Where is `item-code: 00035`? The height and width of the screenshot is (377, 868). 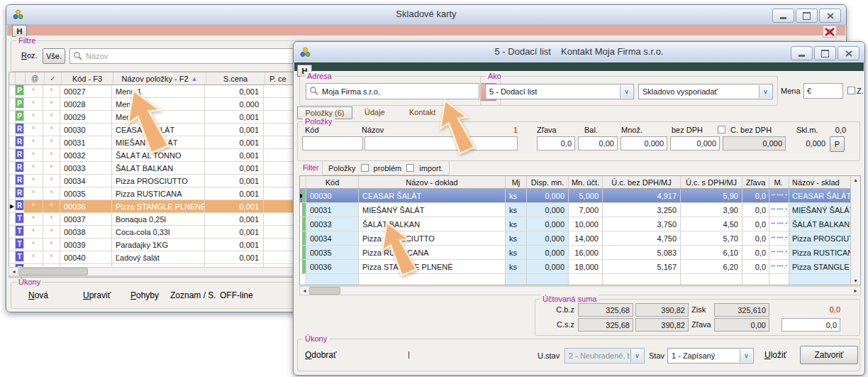 item-code: 00035 is located at coordinates (87, 193).